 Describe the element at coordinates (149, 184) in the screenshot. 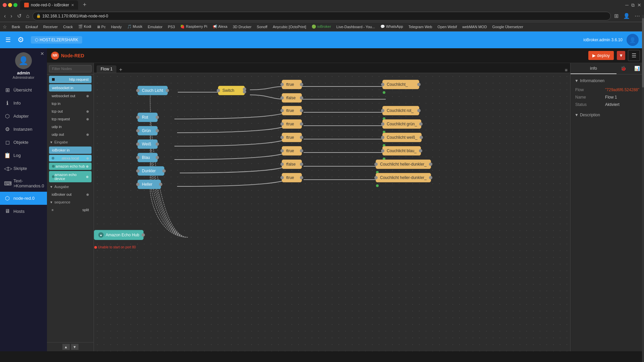

I see `node-heller: Heller` at that location.